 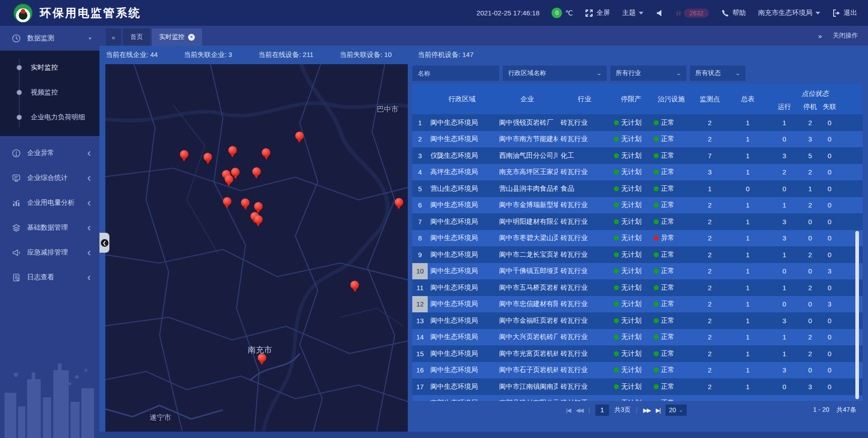 What do you see at coordinates (50, 92) in the screenshot?
I see `sidebar-item-video-monitoring: 视频监控` at bounding box center [50, 92].